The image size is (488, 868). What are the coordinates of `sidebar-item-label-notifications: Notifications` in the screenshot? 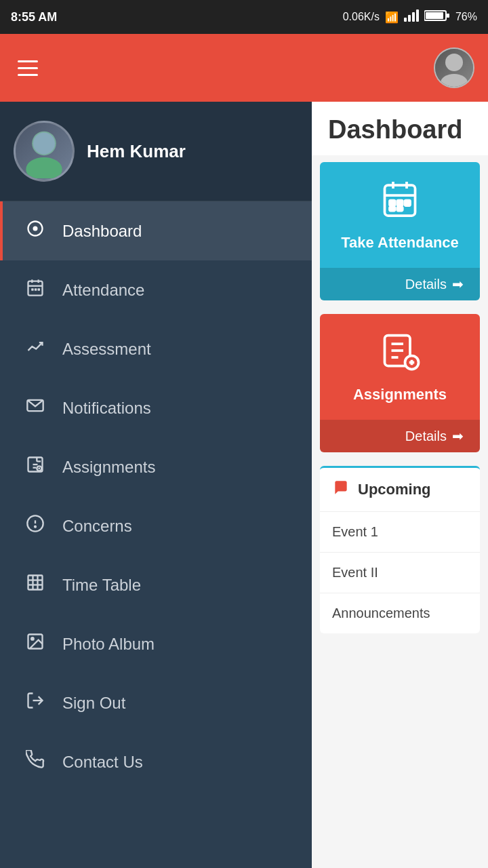 It's located at (107, 408).